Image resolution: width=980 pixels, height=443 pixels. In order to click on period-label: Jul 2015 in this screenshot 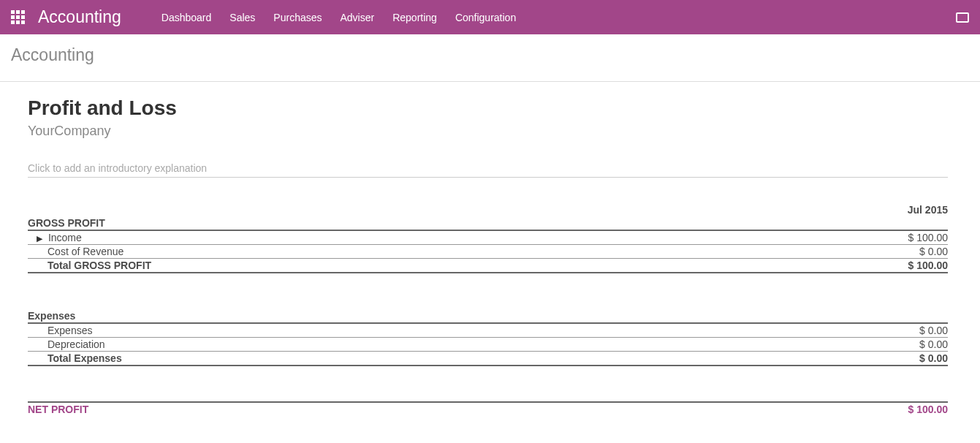, I will do `click(893, 210)`.